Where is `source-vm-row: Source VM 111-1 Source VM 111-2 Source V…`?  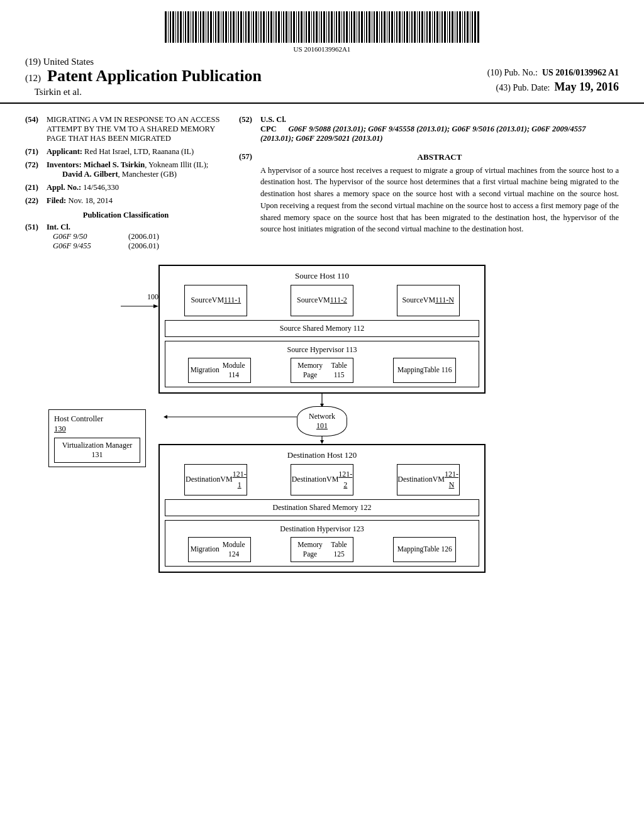 source-vm-row: Source VM 111-1 Source VM 111-2 Source V… is located at coordinates (322, 301).